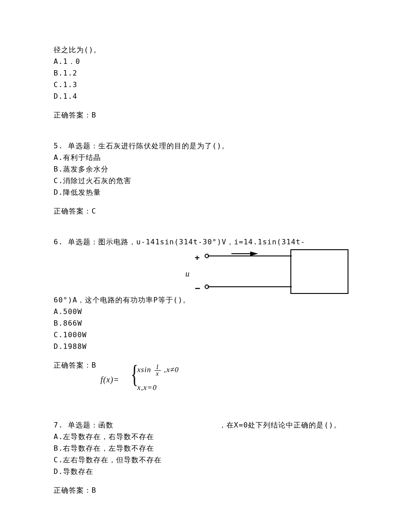 The image size is (411, 532). I want to click on option-b: B.866W, so click(206, 323).